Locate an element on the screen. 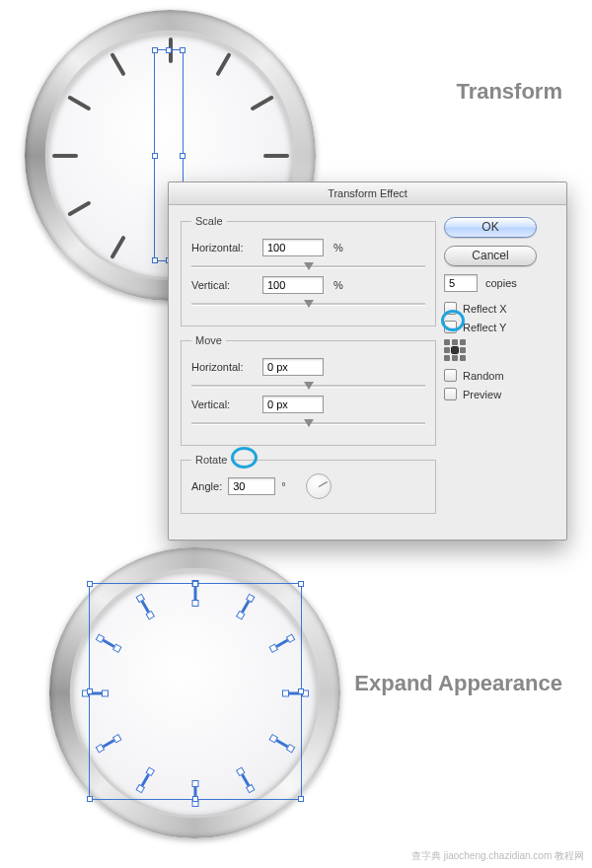  scale-vertical-label: Vertical: is located at coordinates (227, 285).